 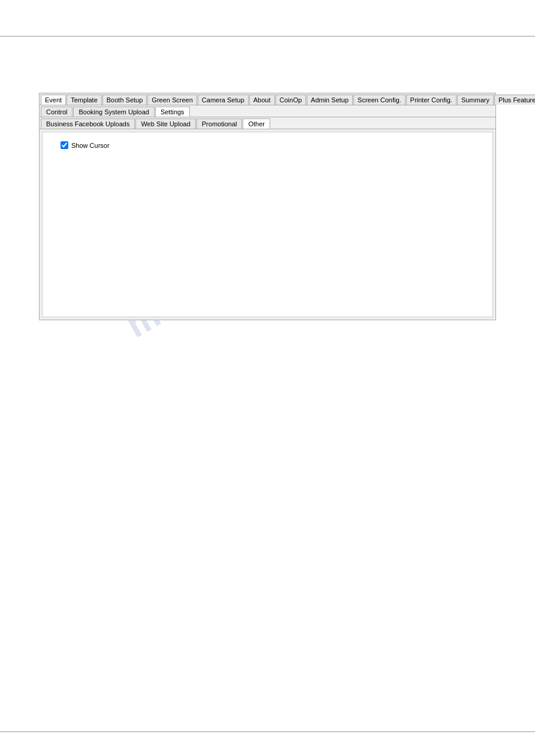 I want to click on tab-green-screen: Green Screen, so click(x=172, y=99).